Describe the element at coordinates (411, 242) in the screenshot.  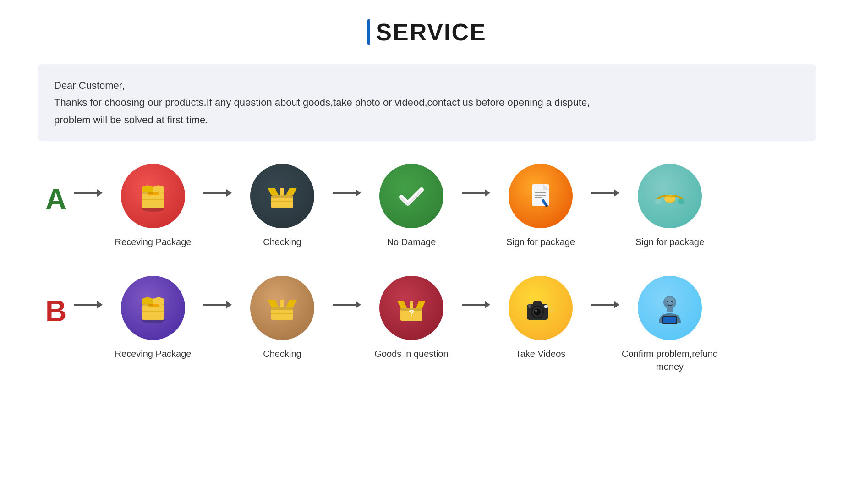
I see `step-a3-label: No Damage` at that location.